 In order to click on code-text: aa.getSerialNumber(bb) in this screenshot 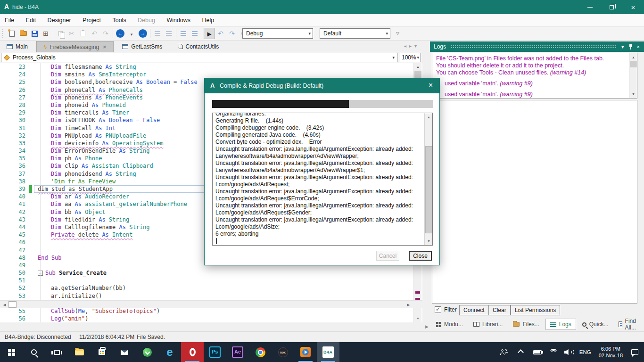, I will do `click(80, 288)`.